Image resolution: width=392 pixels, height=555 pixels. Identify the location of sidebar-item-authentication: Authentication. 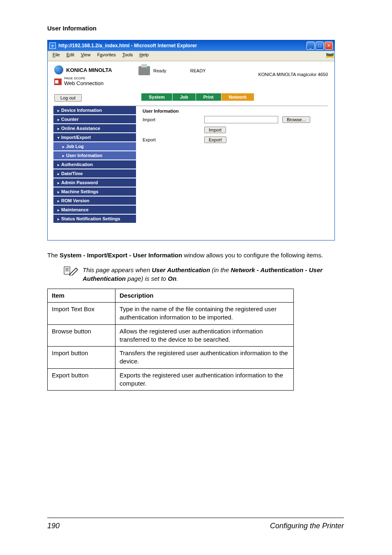
(95, 164).